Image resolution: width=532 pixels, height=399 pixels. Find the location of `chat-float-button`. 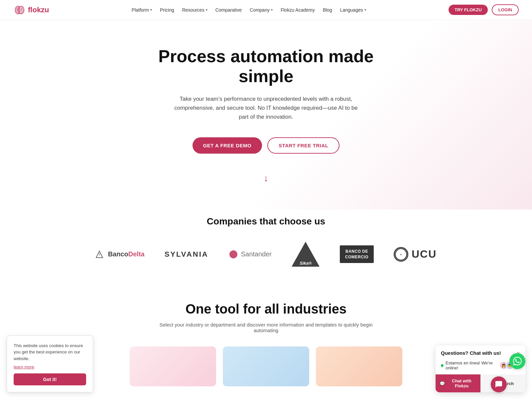

chat-float-button is located at coordinates (499, 384).